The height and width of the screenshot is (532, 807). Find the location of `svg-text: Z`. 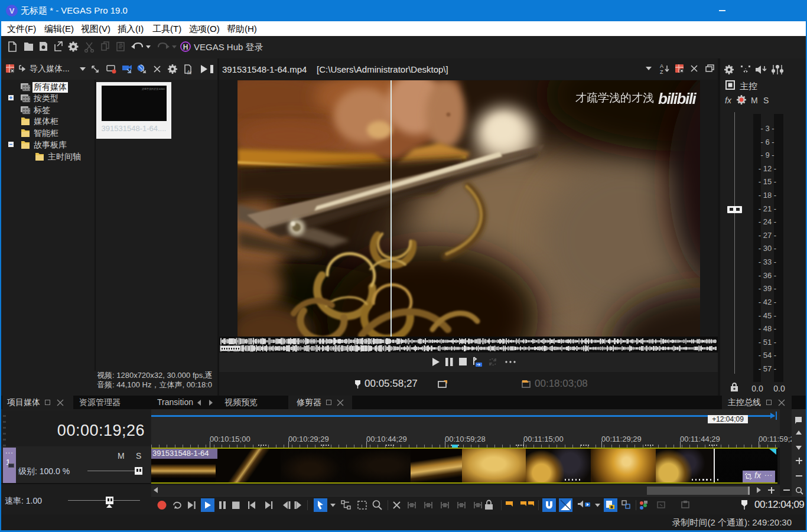

svg-text: Z is located at coordinates (662, 72).